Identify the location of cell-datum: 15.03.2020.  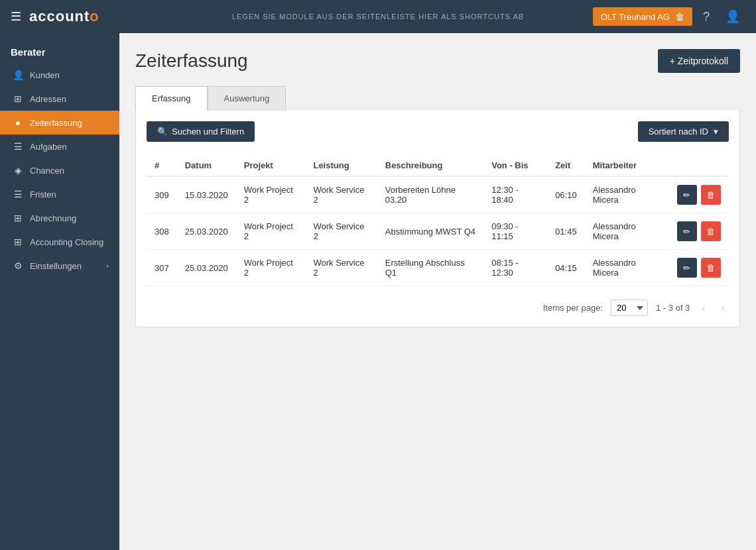
(207, 195).